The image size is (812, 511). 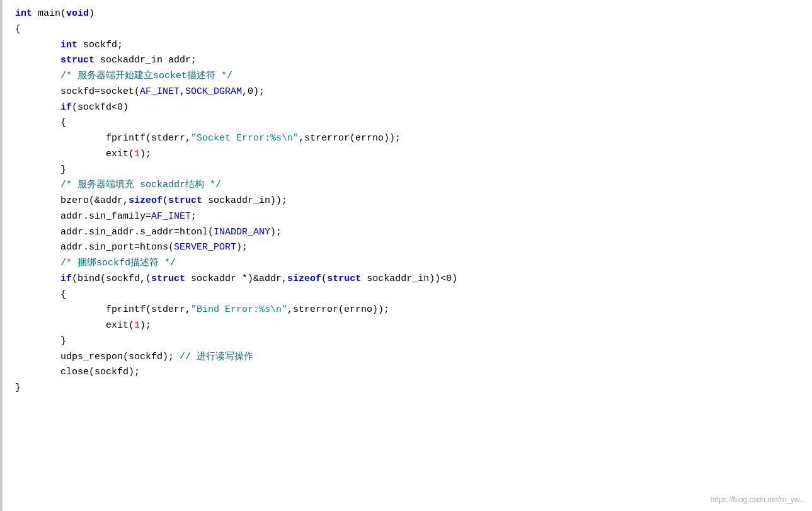 What do you see at coordinates (413, 358) in the screenshot?
I see `line-27: udps_respon(sockfd); // 进行读写操作` at bounding box center [413, 358].